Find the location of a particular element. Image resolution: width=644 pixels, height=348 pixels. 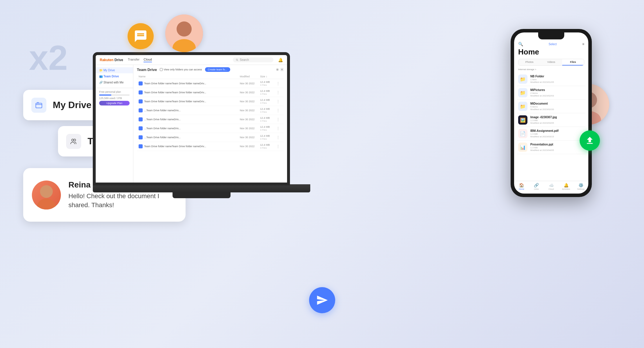

nav-activities-label: Activities is located at coordinates (566, 189).